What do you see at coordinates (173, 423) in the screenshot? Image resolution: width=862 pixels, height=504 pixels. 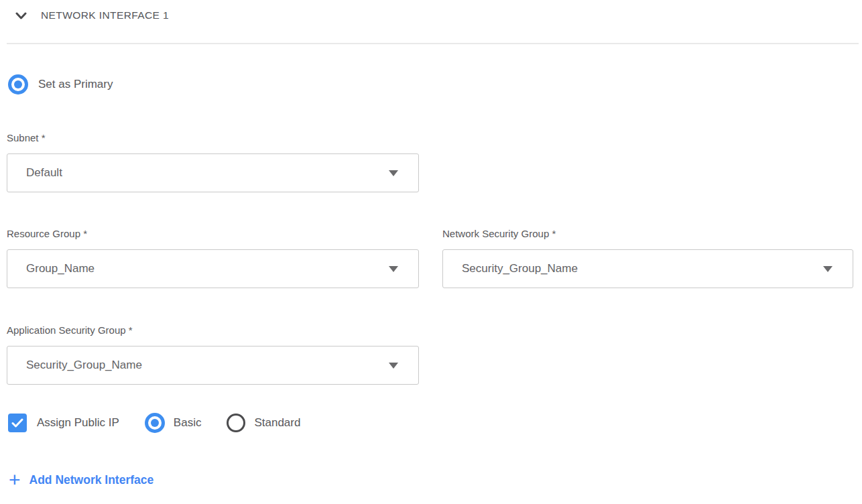 I see `ip-type-basic-option: Basic` at bounding box center [173, 423].